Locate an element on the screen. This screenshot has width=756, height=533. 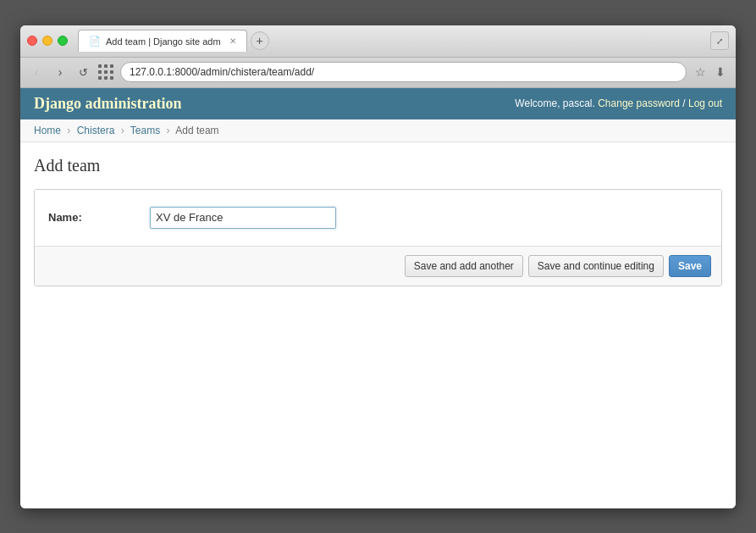
new-tab-button: + is located at coordinates (260, 41).